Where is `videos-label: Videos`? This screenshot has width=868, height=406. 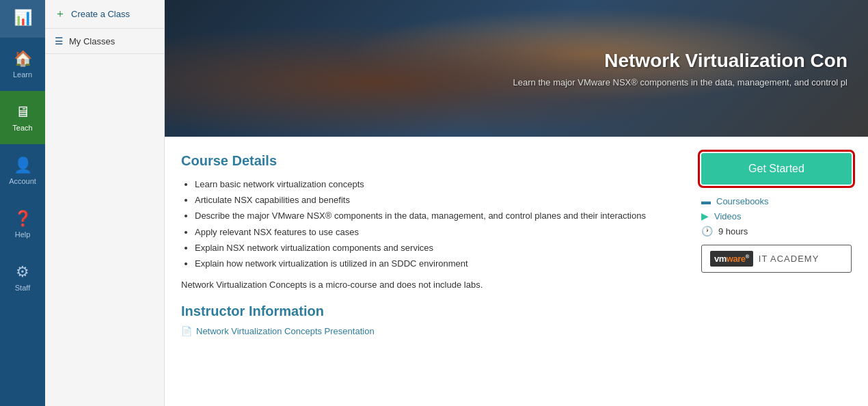 videos-label: Videos is located at coordinates (728, 216).